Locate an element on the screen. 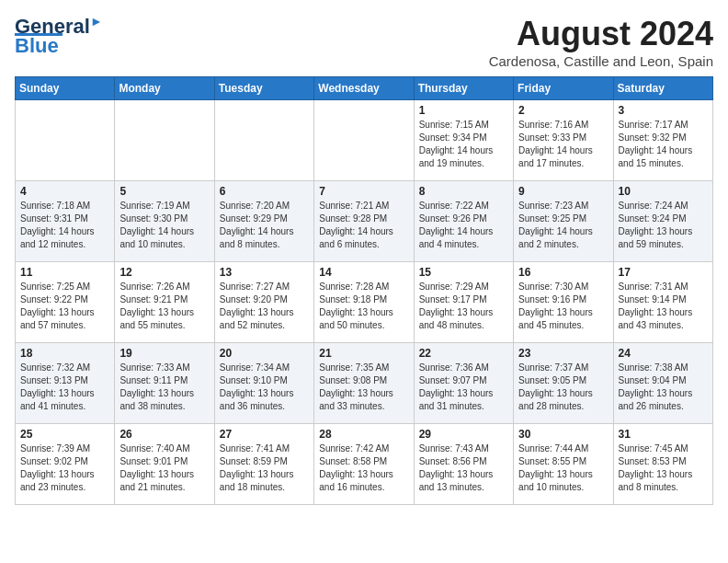 The height and width of the screenshot is (563, 728). calendar-header-row: Sunday Monday Tuesday Wednesday Thursday… is located at coordinates (364, 88).